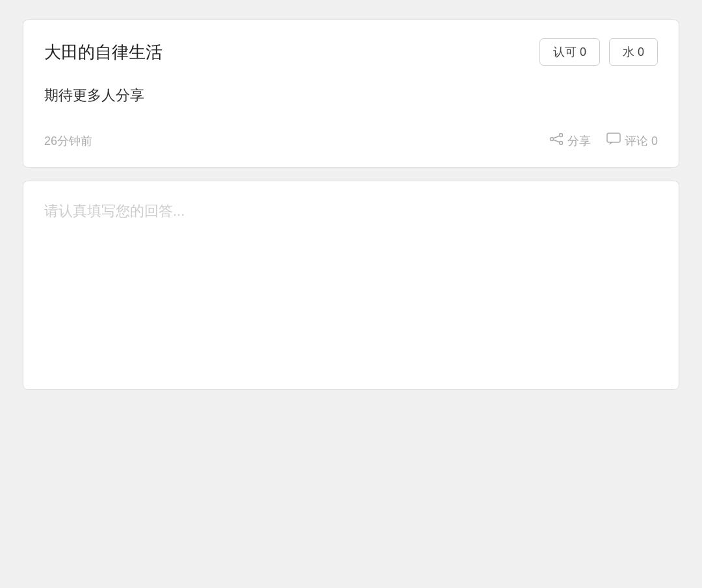 Image resolution: width=702 pixels, height=588 pixels. Describe the element at coordinates (570, 141) in the screenshot. I see `share-button: 分享` at that location.